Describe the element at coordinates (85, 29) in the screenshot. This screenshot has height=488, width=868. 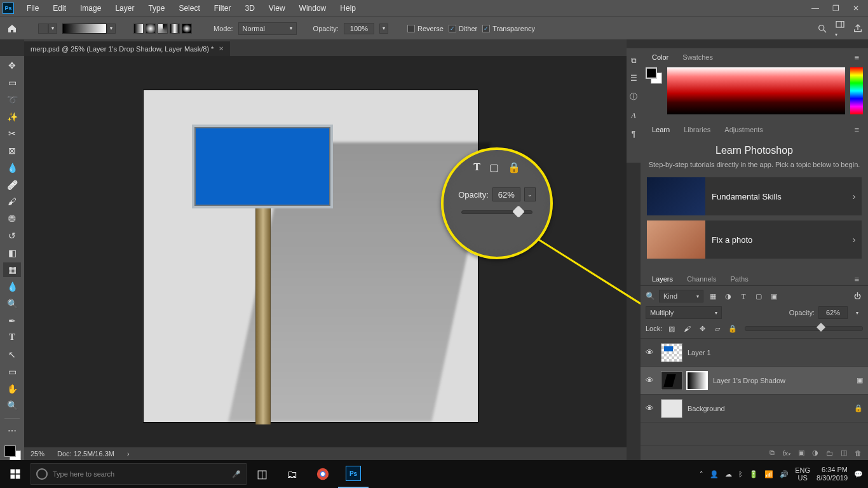
I see `gradient-preview` at that location.